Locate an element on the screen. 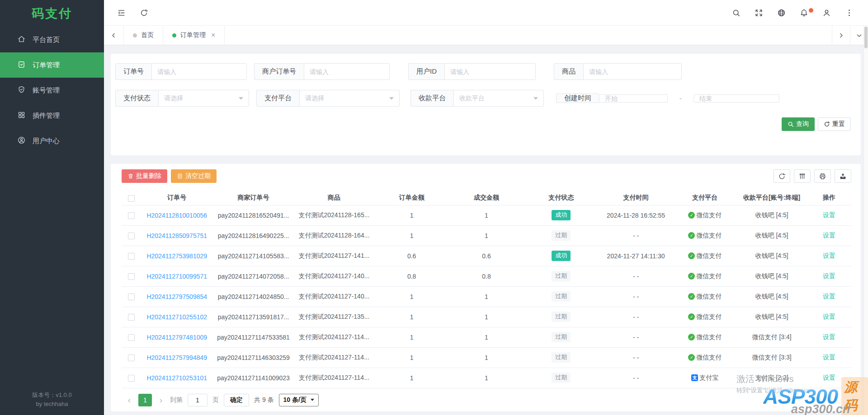 The width and height of the screenshot is (868, 415). filter-input-用户ID is located at coordinates (490, 71).